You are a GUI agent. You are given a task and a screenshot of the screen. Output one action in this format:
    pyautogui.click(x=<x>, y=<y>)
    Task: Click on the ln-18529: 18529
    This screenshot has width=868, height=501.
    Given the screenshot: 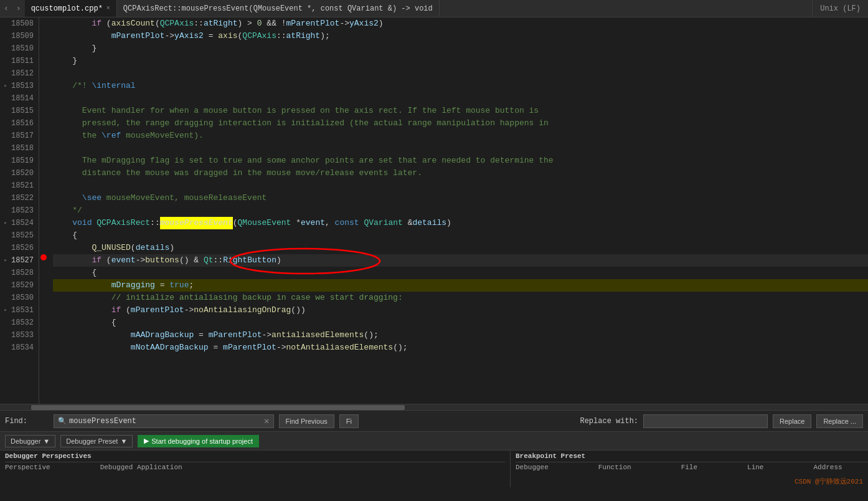 What is the action you would take?
    pyautogui.click(x=18, y=285)
    